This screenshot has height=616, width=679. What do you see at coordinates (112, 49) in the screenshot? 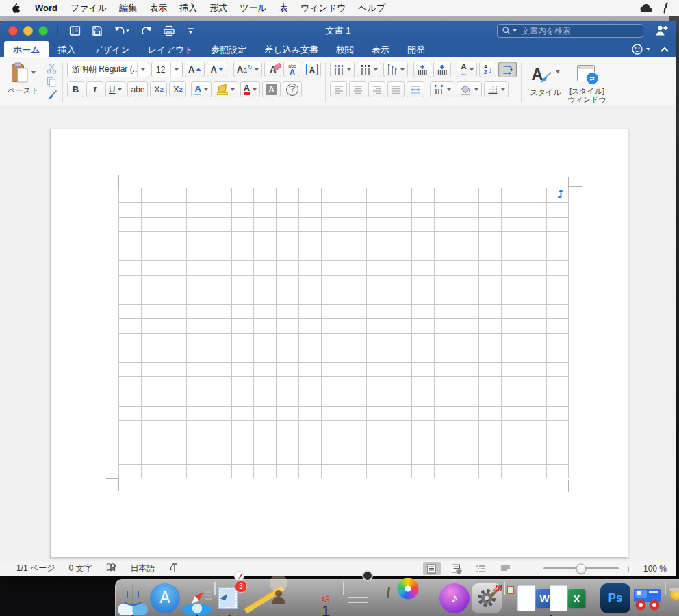
I see `tab-design: デザイン` at bounding box center [112, 49].